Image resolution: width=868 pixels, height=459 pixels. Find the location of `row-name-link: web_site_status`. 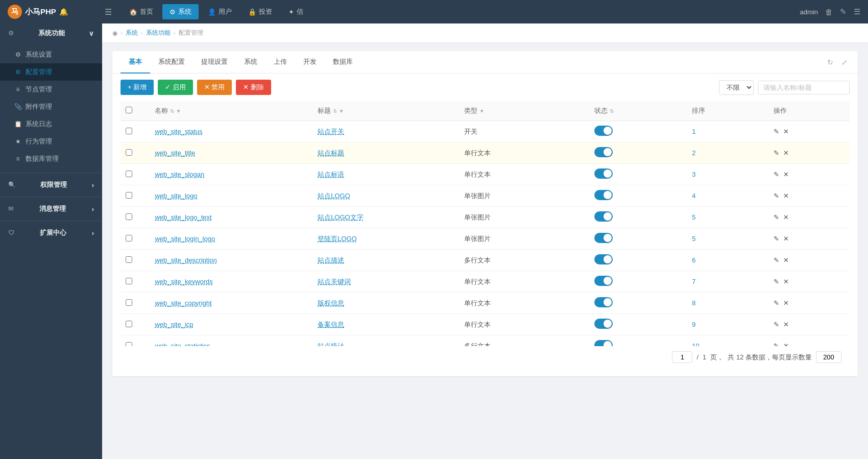

row-name-link: web_site_status is located at coordinates (179, 132).